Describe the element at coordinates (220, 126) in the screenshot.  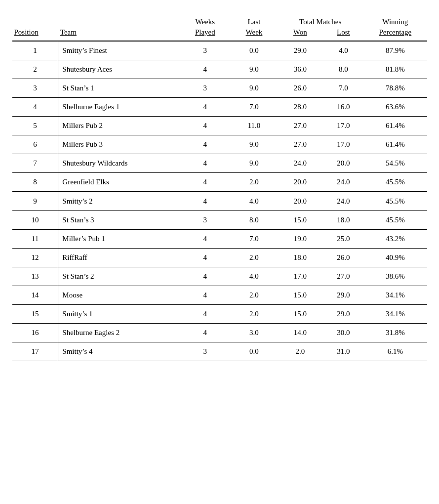
I see `table-row: 5Millers Pub 2411.027.017.061.4%` at that location.